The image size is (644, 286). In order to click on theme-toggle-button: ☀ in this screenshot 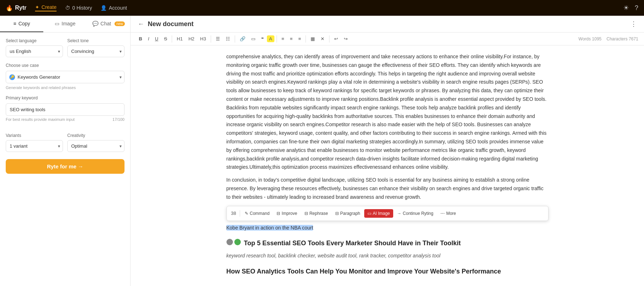, I will do `click(626, 8)`.